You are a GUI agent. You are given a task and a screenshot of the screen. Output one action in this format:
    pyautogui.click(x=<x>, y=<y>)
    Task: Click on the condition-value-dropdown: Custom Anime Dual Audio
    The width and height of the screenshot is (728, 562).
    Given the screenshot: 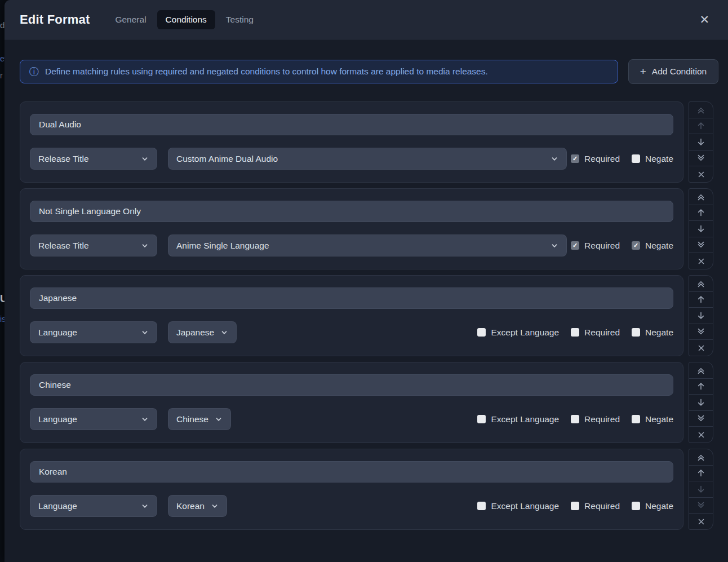 What is the action you would take?
    pyautogui.click(x=367, y=159)
    